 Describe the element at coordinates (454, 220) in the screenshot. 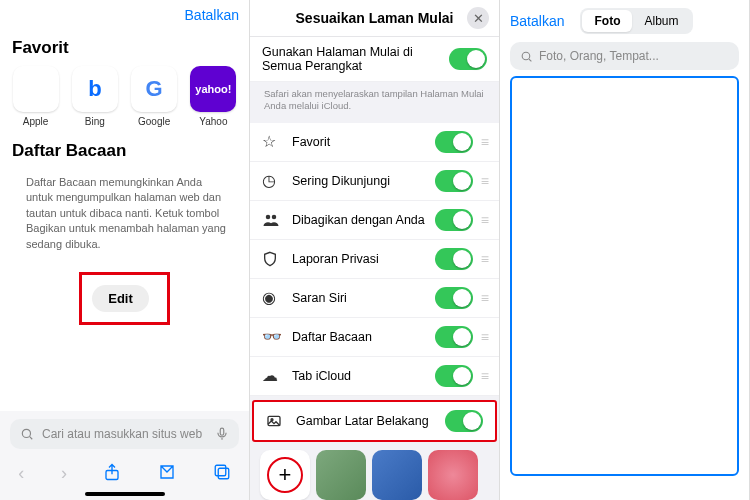

I see `toggle-shared` at that location.